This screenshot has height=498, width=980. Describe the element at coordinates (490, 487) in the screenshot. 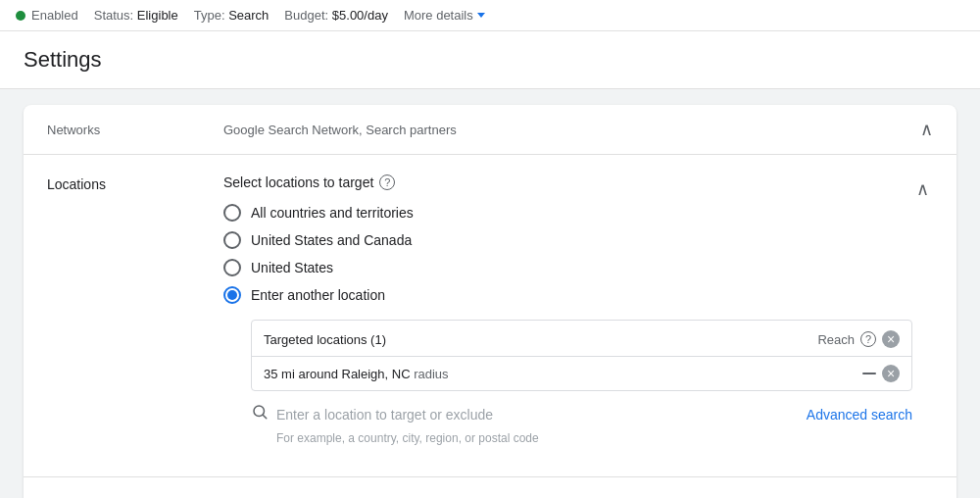

I see `card-footer: CANCEL SAVE` at that location.